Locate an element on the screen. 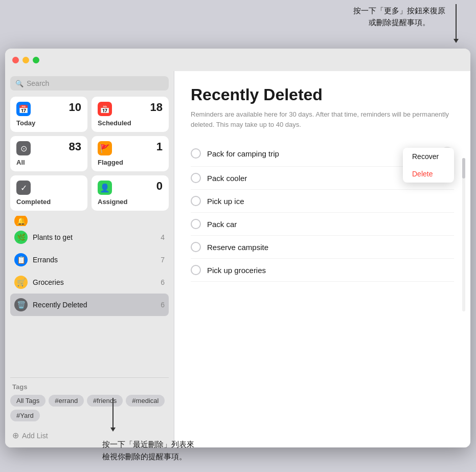 This screenshot has height=472, width=476. recently-deleted-icon: 🗑️ is located at coordinates (21, 305).